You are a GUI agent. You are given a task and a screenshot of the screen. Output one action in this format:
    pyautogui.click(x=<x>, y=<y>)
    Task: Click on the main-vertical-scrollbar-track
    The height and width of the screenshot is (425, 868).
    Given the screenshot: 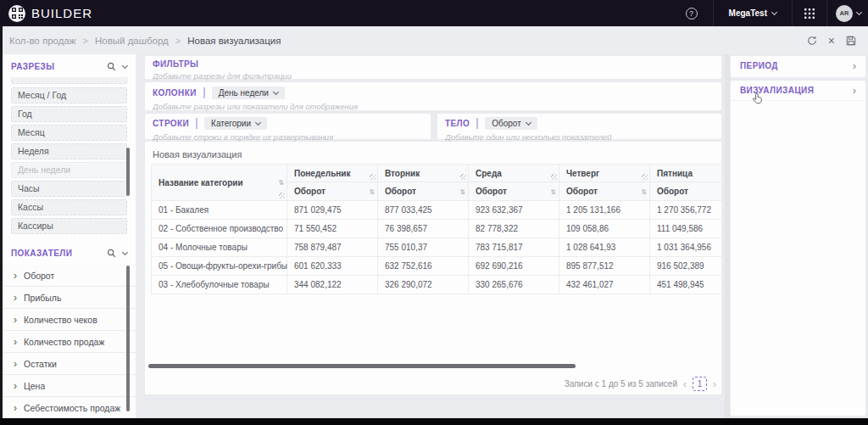 What is the action you would take?
    pyautogui.click(x=727, y=237)
    